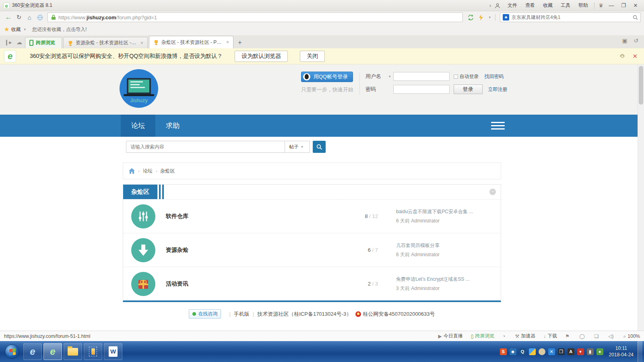 This screenshot has height=362, width=644. Describe the element at coordinates (255, 17) in the screenshot. I see `url-field: https://www.jishuzy.com/forum.php?gid=1` at that location.